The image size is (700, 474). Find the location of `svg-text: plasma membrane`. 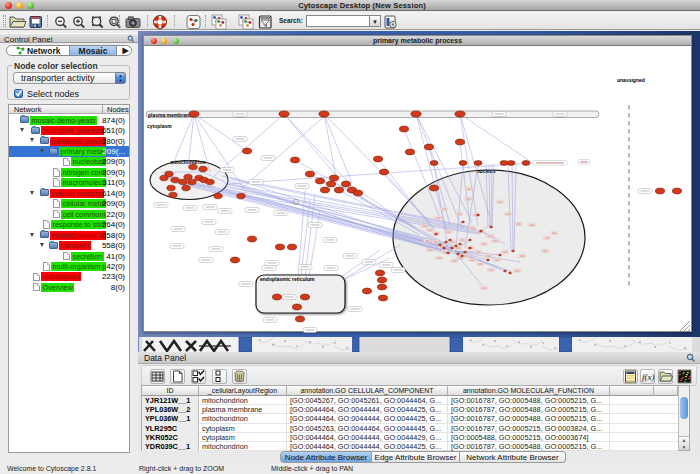

svg-text: plasma membrane is located at coordinates (170, 115).